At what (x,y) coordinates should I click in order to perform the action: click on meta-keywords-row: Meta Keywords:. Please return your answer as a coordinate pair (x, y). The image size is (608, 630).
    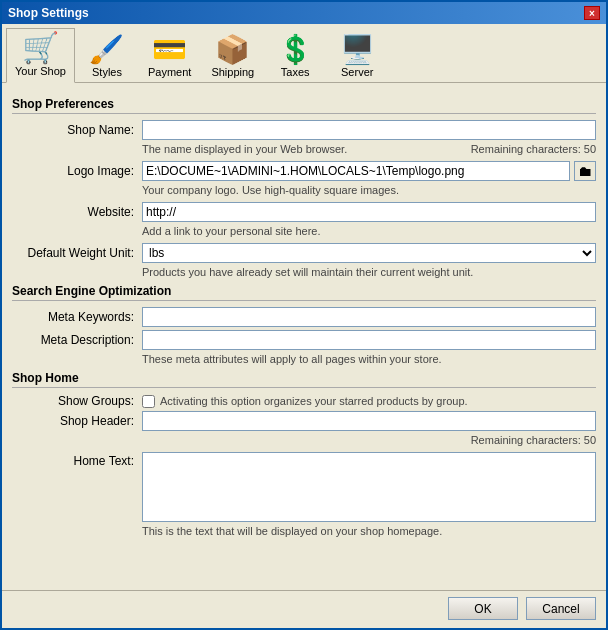
    Looking at the image, I should click on (304, 317).